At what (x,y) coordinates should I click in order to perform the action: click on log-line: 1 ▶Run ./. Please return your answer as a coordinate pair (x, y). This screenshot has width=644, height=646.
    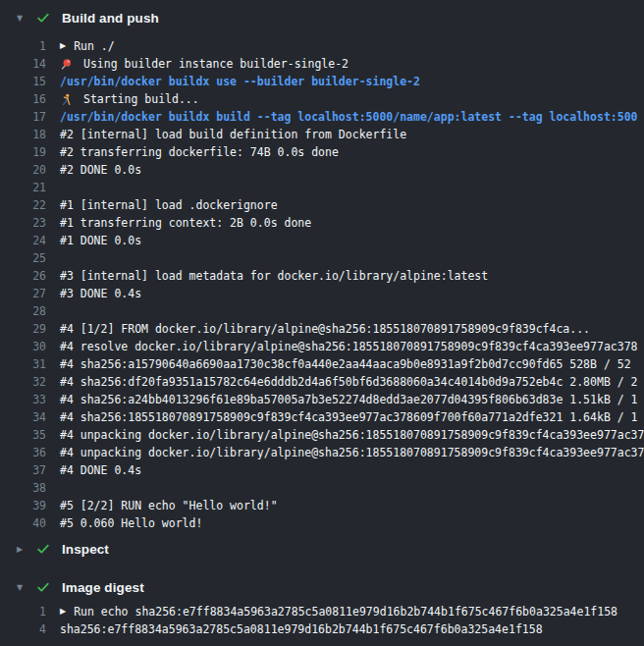
    Looking at the image, I should click on (322, 46).